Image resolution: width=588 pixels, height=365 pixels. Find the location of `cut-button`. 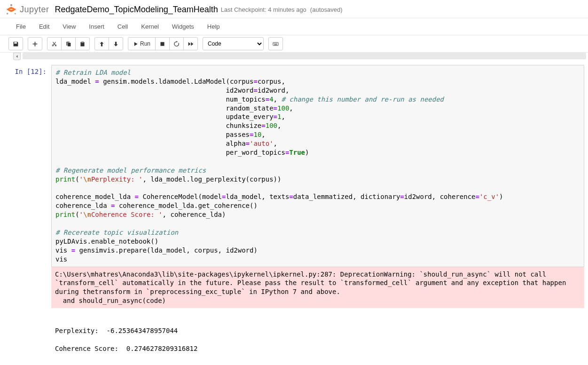

cut-button is located at coordinates (55, 44).